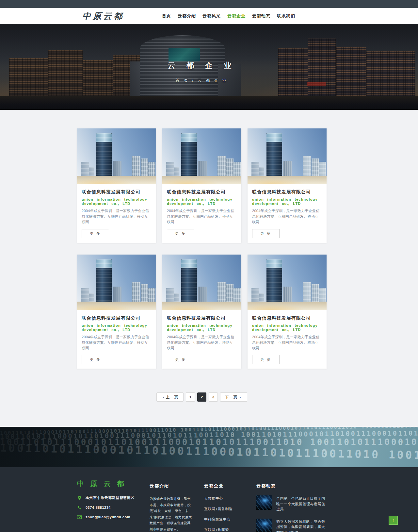 The height and width of the screenshot is (532, 418). I want to click on footer-address: 禹州市中原云都新型智慧街区, so click(110, 498).